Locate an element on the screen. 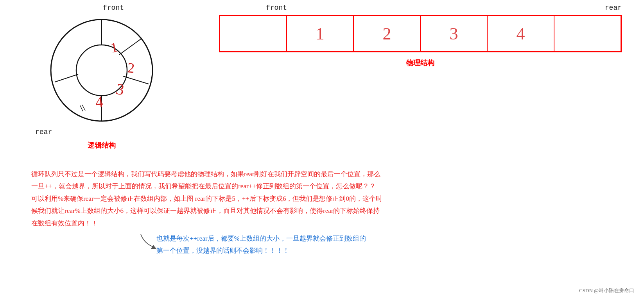 Image resolution: width=644 pixels, height=300 pixels. annotation-arrow-svg is located at coordinates (149, 242).